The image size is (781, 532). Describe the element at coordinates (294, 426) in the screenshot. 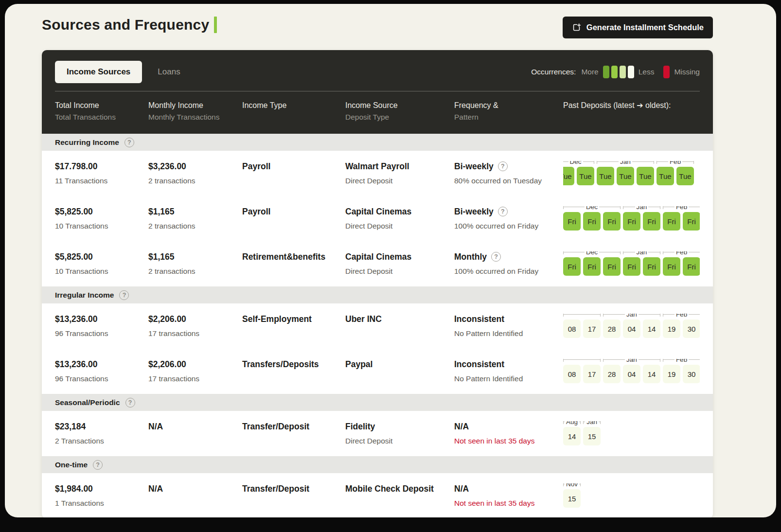

I see `income-type-value: Transfer/Deposit` at that location.